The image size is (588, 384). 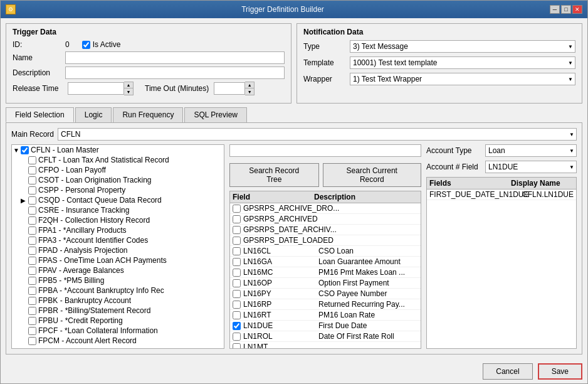 I want to click on field-list-header: Field Description, so click(x=325, y=197).